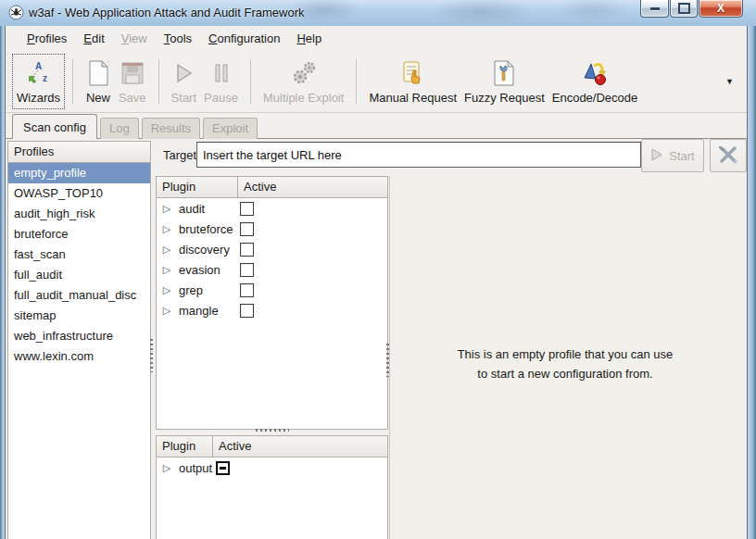  I want to click on plugin-row-grep: ▷ grep, so click(272, 290).